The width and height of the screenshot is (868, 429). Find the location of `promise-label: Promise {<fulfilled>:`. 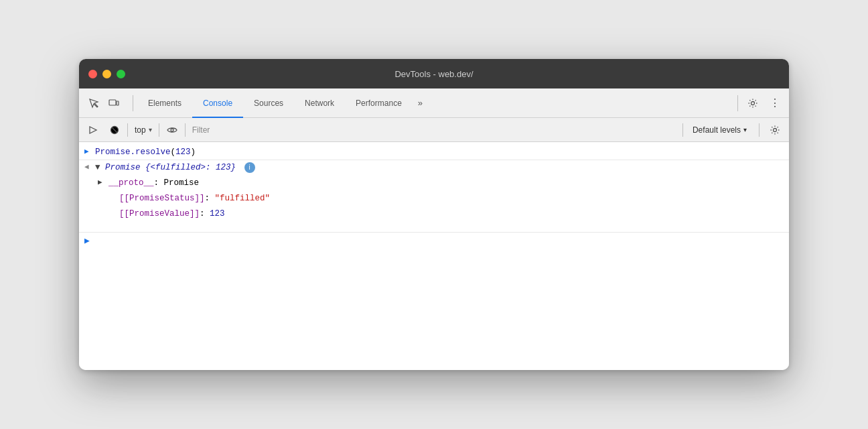

promise-label: Promise {<fulfilled>: is located at coordinates (161, 168).